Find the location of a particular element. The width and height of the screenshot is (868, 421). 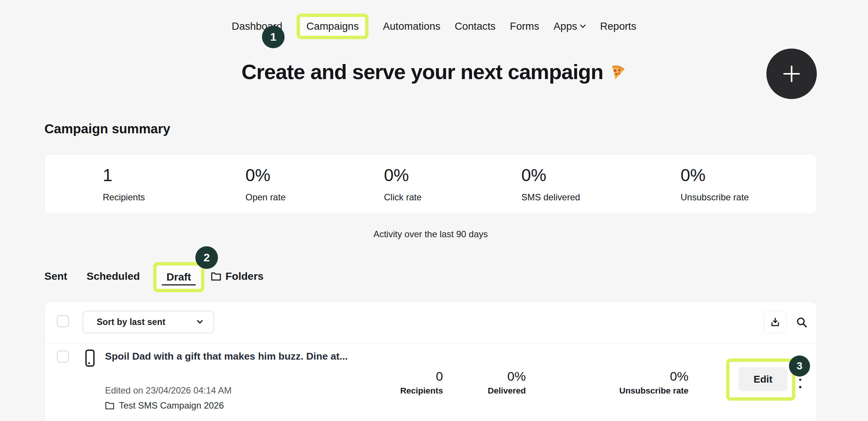

stat-click-rate: 0% Click rate is located at coordinates (403, 184).